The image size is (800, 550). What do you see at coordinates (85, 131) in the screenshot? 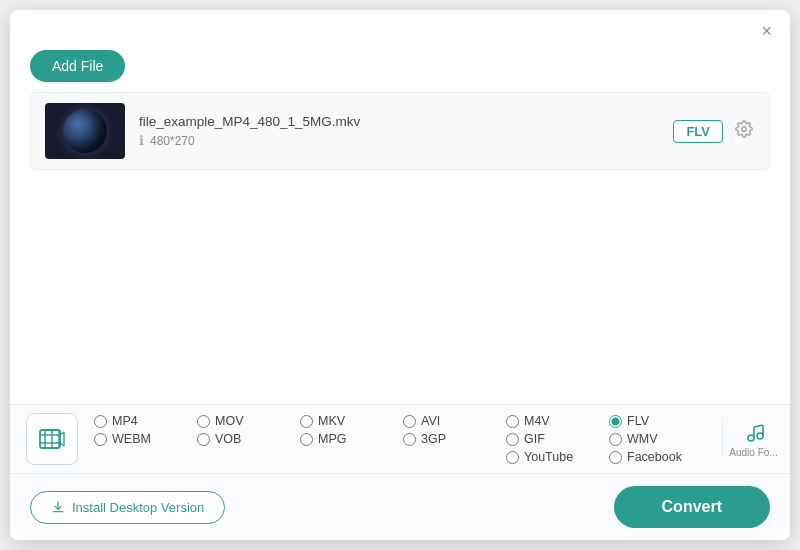
I see `thumbnail-image` at bounding box center [85, 131].